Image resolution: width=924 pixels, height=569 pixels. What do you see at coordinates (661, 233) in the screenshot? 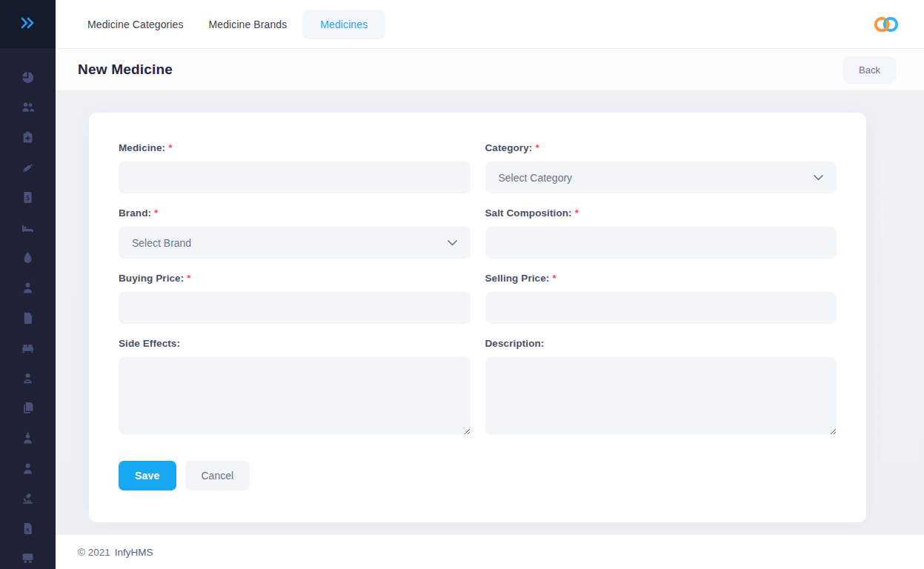
I see `field-salt-composition: Salt Composition:*` at bounding box center [661, 233].